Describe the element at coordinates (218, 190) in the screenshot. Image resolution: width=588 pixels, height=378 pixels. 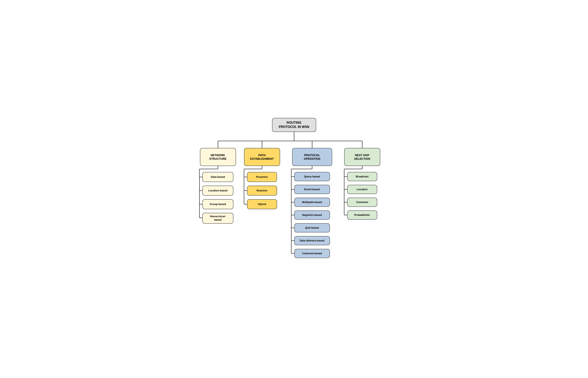
I see `node: Location-based` at that location.